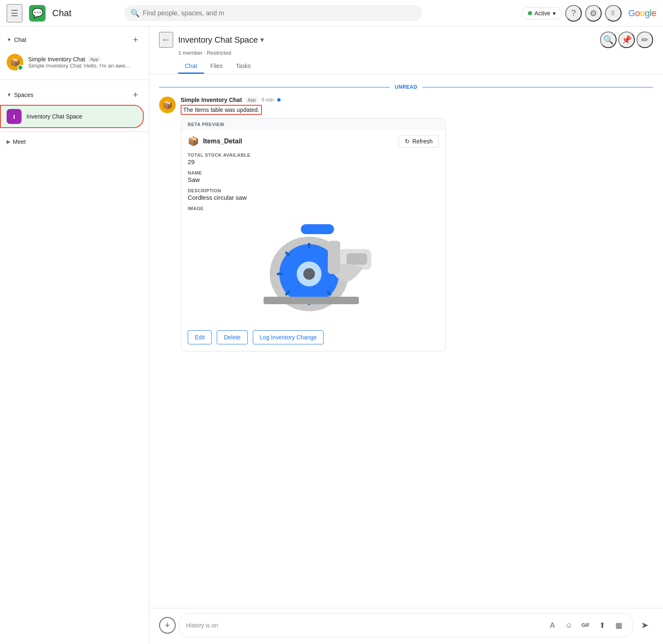  Describe the element at coordinates (313, 235) in the screenshot. I see `card-items-detail: BETA PREVIEW 📦 Items_Detail ↻ Refresh` at that location.